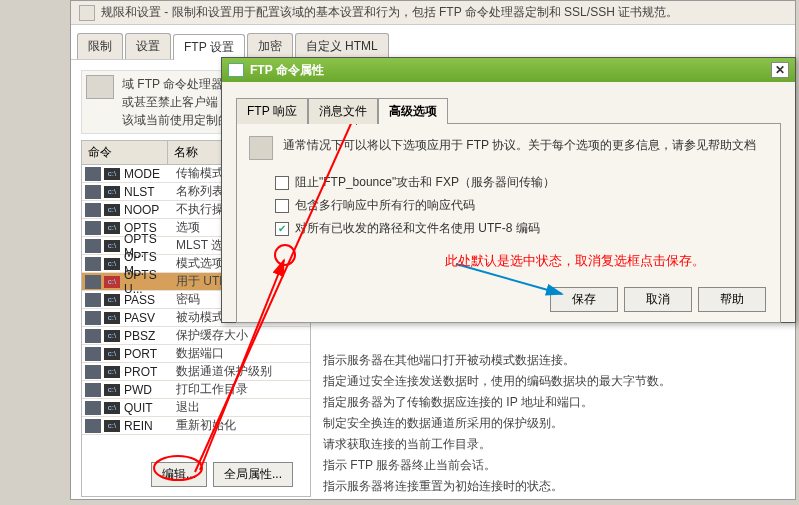  I want to click on cell-name: 打印工作目录, so click(243, 390).